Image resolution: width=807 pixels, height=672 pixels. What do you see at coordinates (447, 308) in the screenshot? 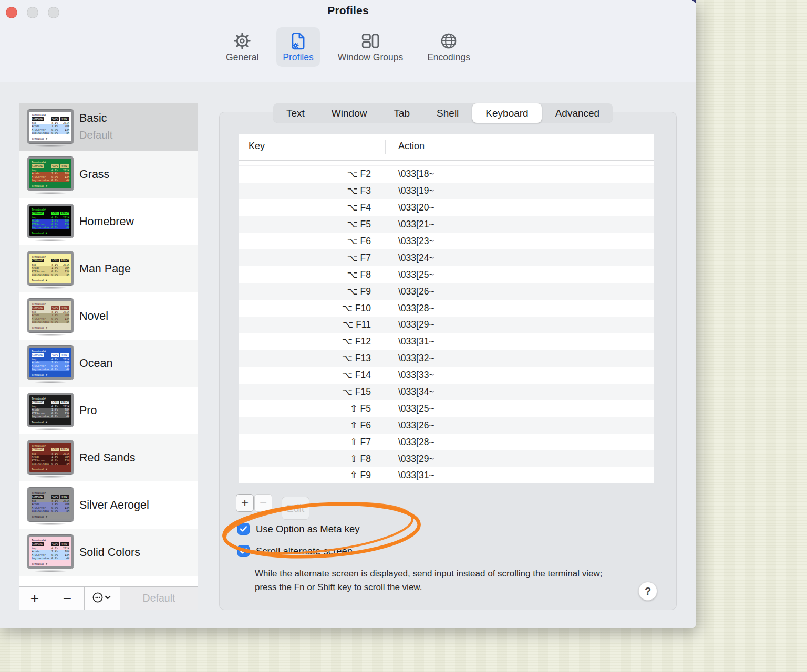
I see `table-row: ⌥ F10\033[28~` at bounding box center [447, 308].